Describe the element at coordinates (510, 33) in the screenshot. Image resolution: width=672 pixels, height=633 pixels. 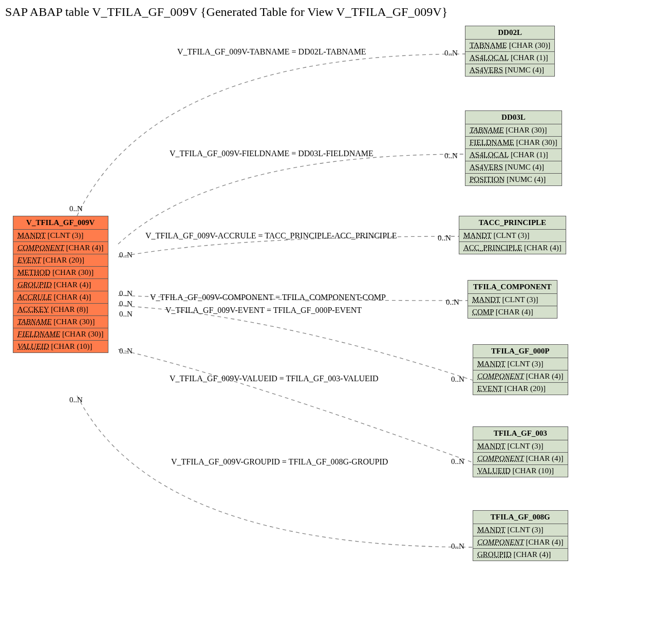
I see `entity-header: DD02L` at that location.